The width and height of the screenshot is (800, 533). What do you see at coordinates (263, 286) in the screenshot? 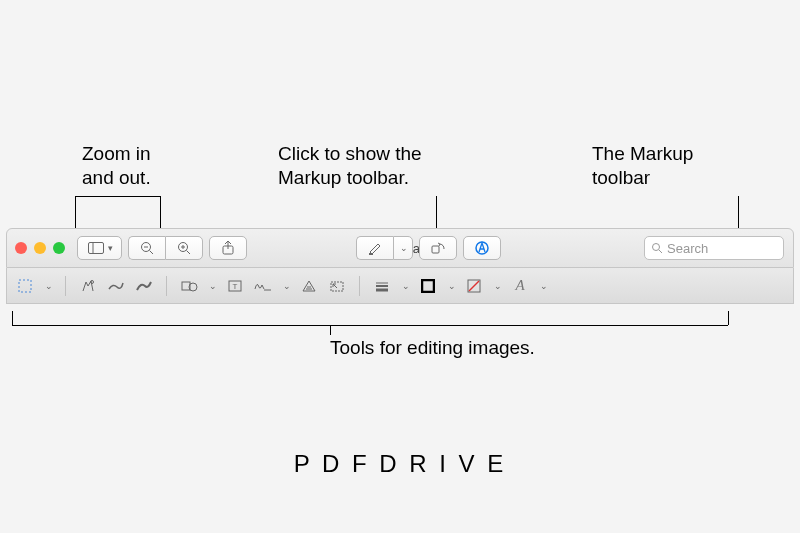
I see `sign-button` at bounding box center [263, 286].